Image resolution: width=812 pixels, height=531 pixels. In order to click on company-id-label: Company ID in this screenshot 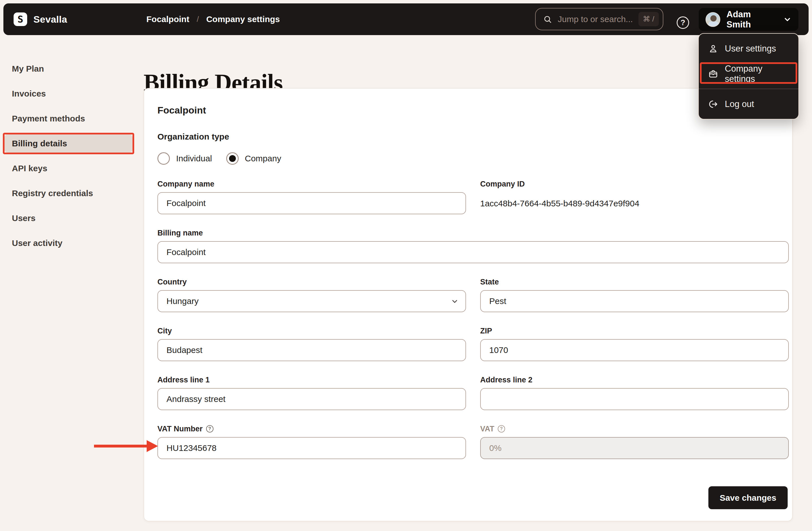, I will do `click(635, 184)`.